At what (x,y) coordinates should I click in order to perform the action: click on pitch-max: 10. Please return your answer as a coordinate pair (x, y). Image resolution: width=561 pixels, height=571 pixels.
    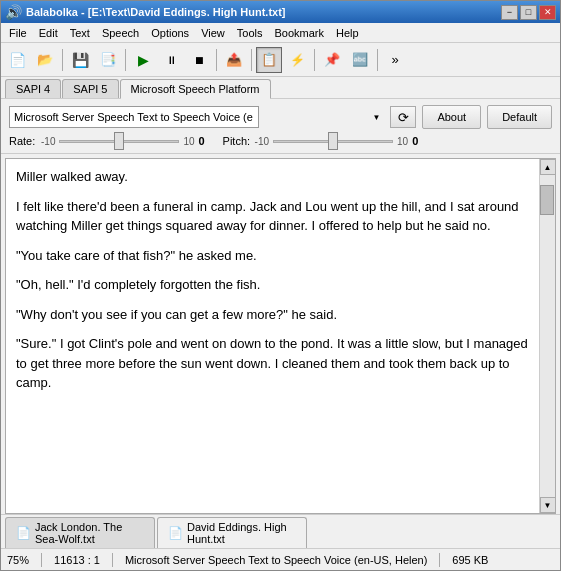
    Looking at the image, I should click on (402, 142).